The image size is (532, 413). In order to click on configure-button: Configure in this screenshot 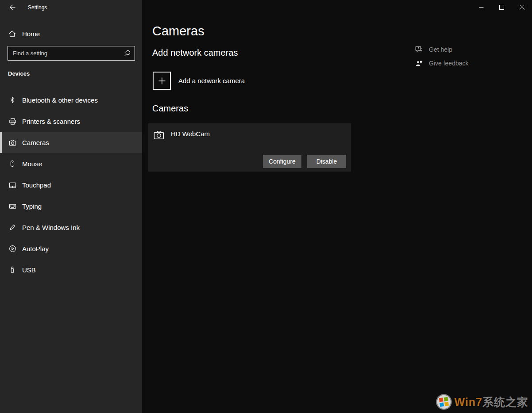, I will do `click(282, 161)`.